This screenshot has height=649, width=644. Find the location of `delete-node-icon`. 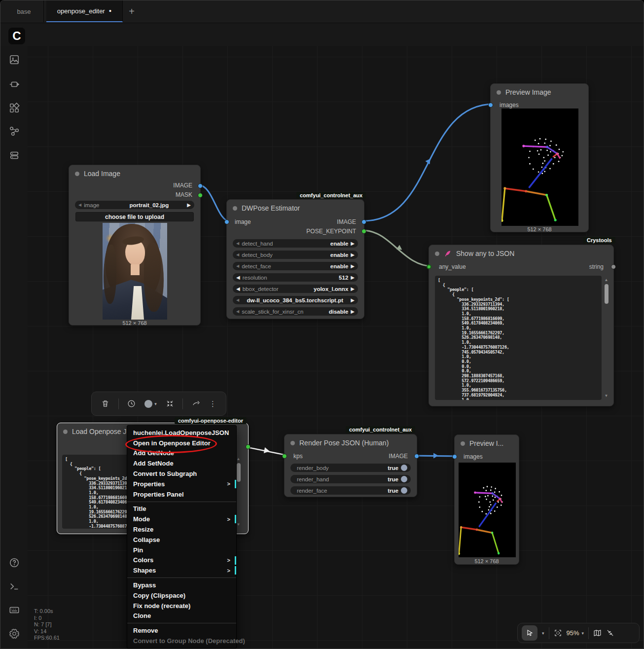

delete-node-icon is located at coordinates (106, 403).